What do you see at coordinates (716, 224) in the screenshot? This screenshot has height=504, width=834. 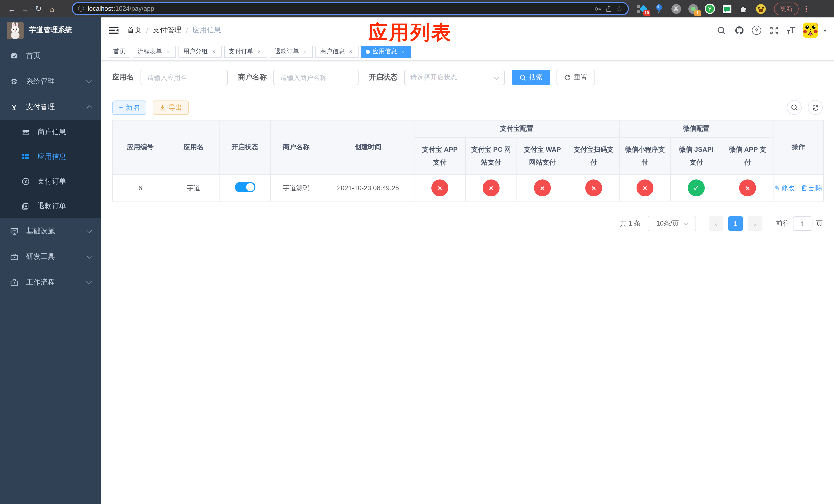 I see `prev-page-button: ‹` at bounding box center [716, 224].